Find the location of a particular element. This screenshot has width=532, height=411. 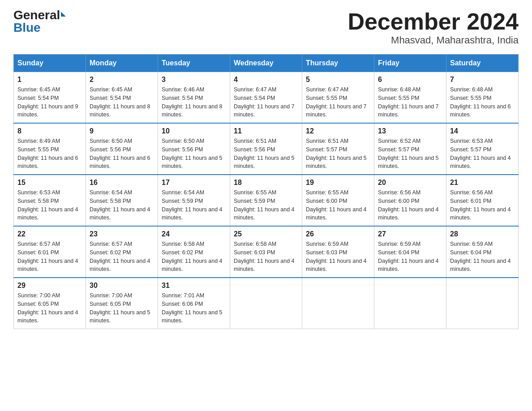

table-row: 23 Sunrise: 6:57 AM Sunset: 6:02 PM Dayl… is located at coordinates (122, 252).